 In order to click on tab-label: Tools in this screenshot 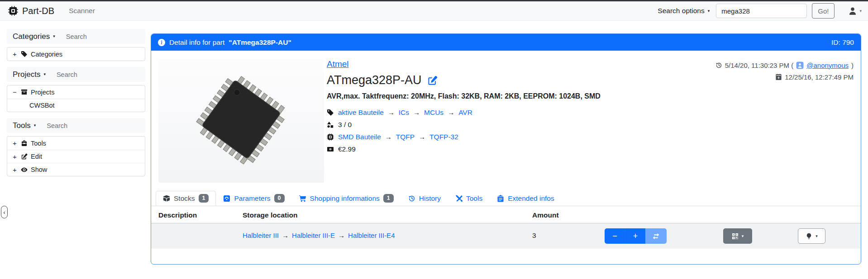, I will do `click(474, 199)`.